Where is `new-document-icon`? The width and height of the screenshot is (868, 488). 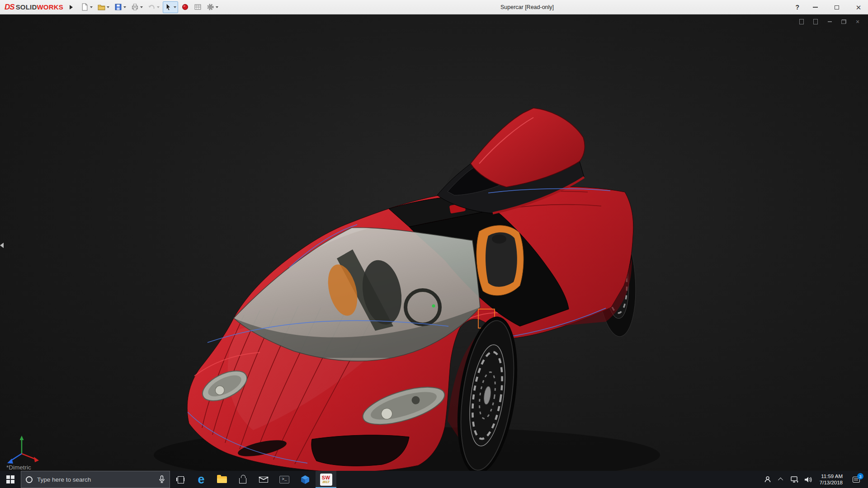
new-document-icon is located at coordinates (85, 7).